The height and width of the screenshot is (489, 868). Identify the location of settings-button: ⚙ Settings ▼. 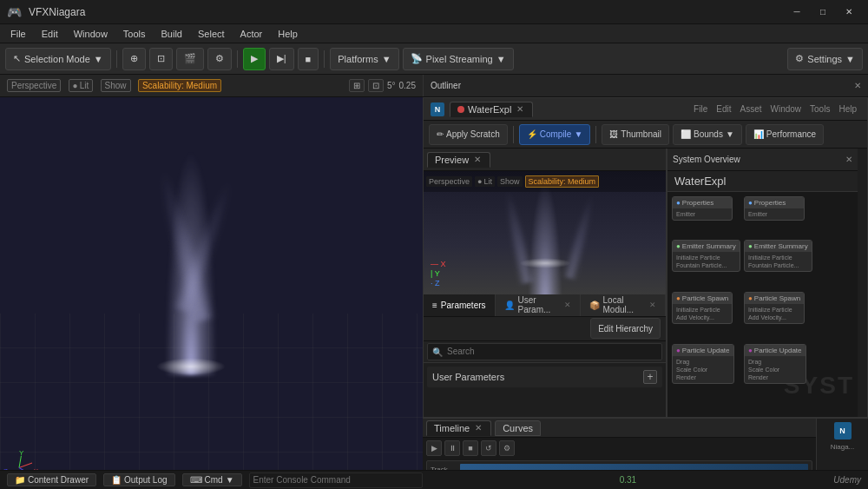
(825, 59).